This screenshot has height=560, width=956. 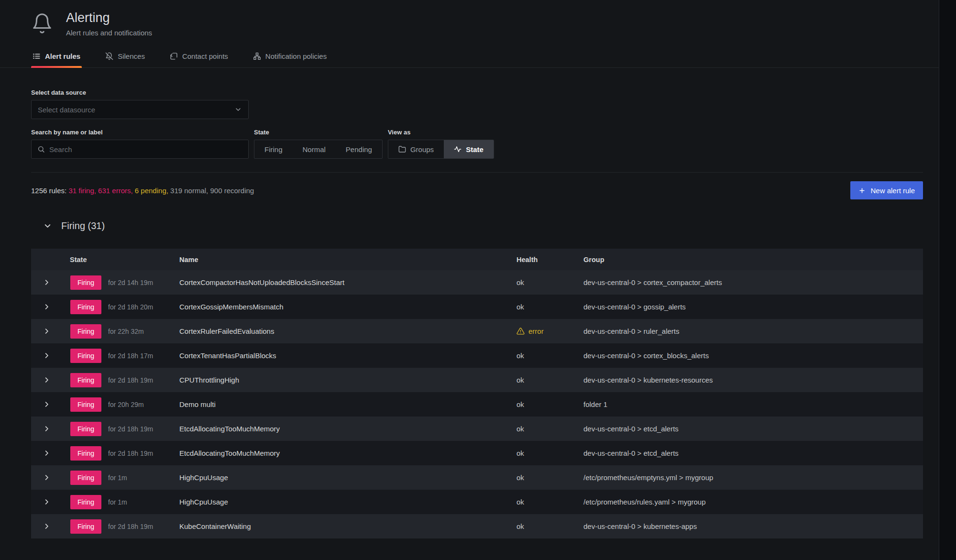 What do you see at coordinates (140, 110) in the screenshot?
I see `datasource-select: Select datasource` at bounding box center [140, 110].